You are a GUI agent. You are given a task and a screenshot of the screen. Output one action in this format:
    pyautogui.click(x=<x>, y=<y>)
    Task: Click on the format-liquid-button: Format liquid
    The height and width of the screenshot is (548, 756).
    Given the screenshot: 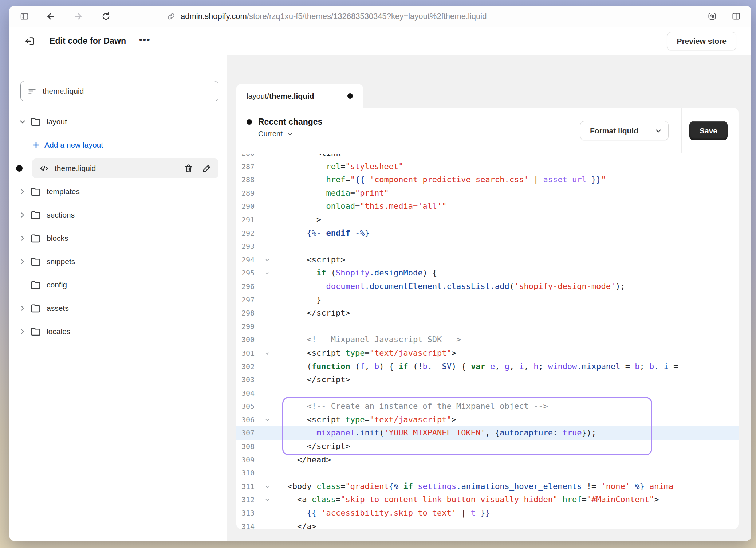 What is the action you would take?
    pyautogui.click(x=624, y=130)
    